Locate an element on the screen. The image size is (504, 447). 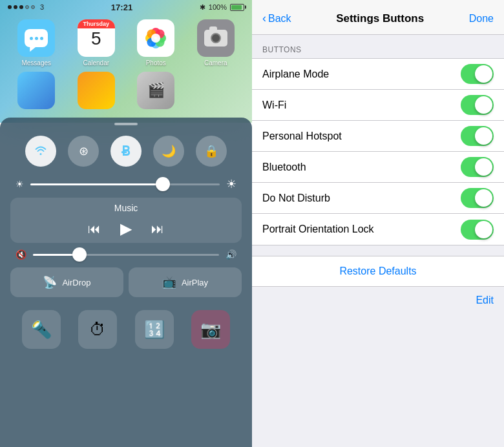
bluetooth-toggle-thumb is located at coordinates (483, 167).